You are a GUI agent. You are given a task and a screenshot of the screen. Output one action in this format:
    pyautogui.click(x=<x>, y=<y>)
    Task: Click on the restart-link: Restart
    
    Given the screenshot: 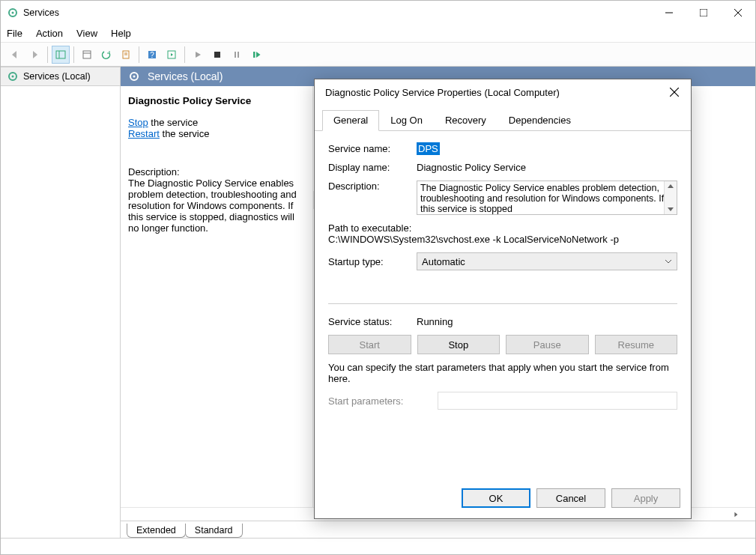 What is the action you would take?
    pyautogui.click(x=144, y=133)
    